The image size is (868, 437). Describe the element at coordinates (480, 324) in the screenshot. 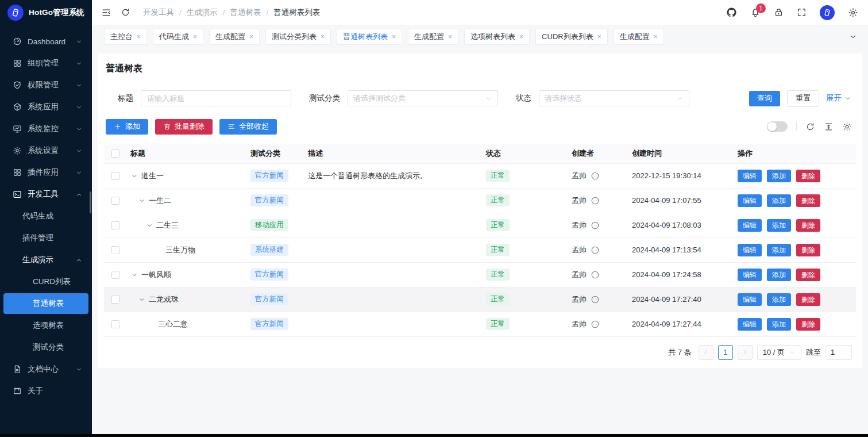

I see `table-row: 三心二意官方新闻正常孟帅2024-04-09 17:27:44编辑添加删除` at that location.